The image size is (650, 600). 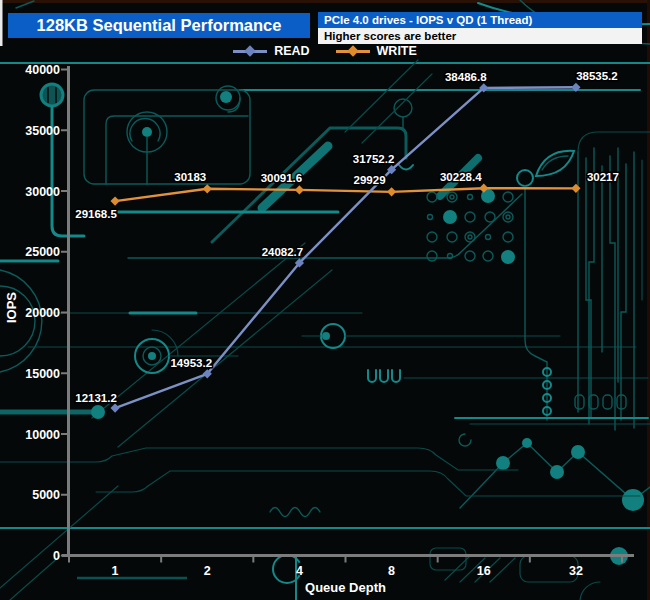 What do you see at coordinates (42, 313) in the screenshot?
I see `y-axis-tick-label: 20000` at bounding box center [42, 313].